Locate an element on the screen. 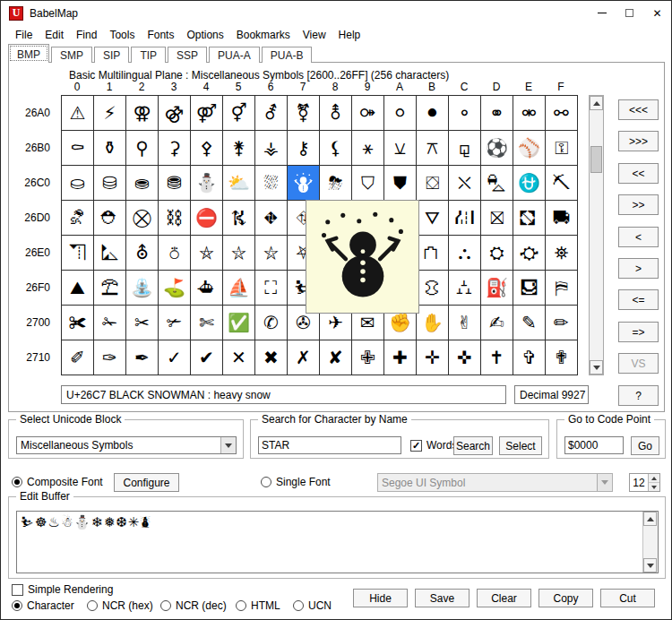  scroll-up-button is located at coordinates (597, 103).